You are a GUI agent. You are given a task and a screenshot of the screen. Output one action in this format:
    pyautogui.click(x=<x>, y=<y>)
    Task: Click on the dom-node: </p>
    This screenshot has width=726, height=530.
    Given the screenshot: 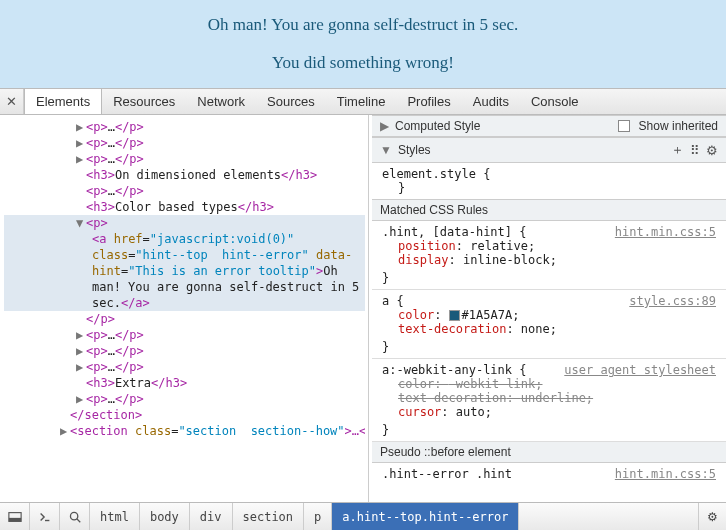 What is the action you would take?
    pyautogui.click(x=184, y=319)
    